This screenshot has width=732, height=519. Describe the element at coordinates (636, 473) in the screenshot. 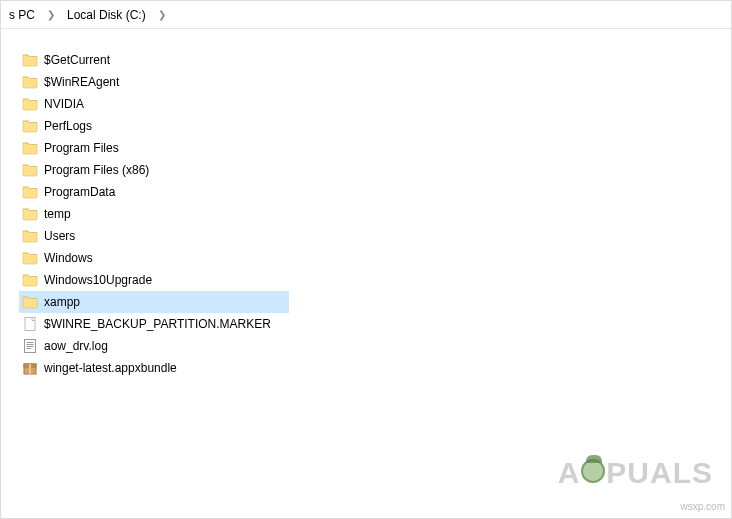

I see `watermark: A PUALS` at that location.